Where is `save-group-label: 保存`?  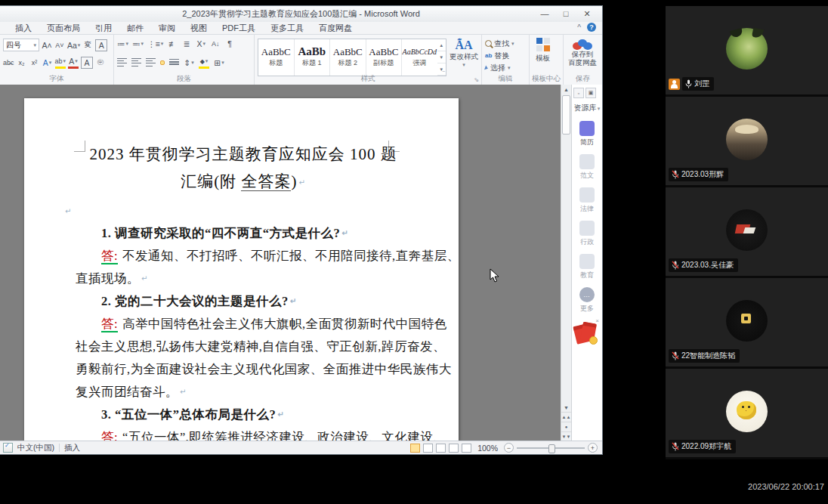
save-group-label: 保存 is located at coordinates (583, 79).